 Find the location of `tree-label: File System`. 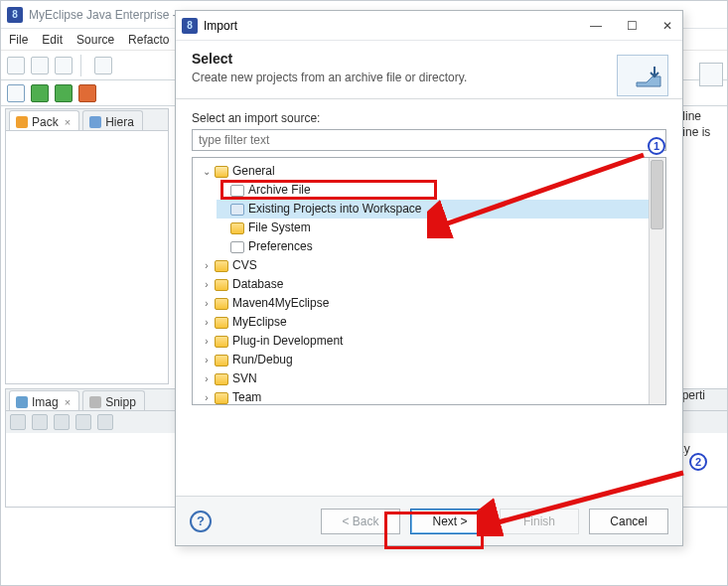

tree-label: File System is located at coordinates (280, 228).